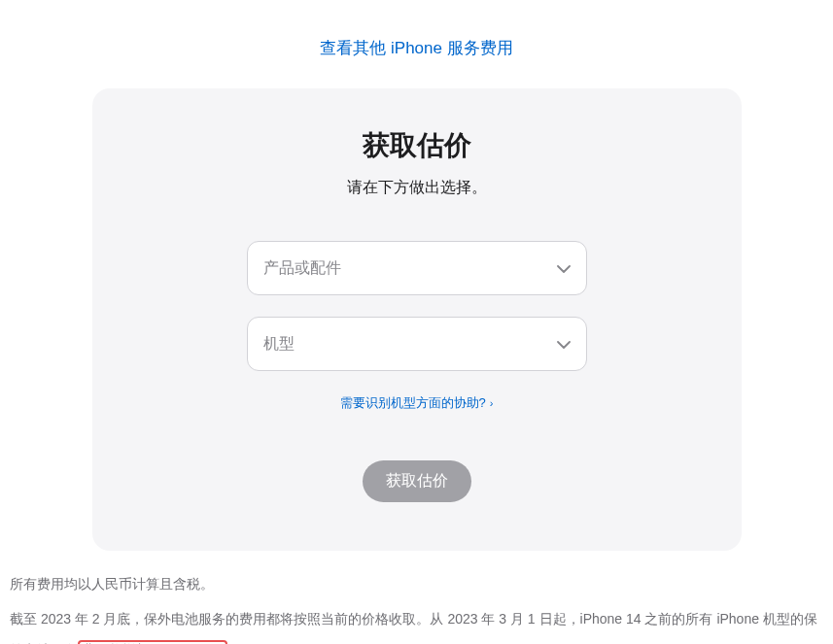 The image size is (833, 644). Describe the element at coordinates (417, 146) in the screenshot. I see `card-title: 获取估价` at that location.